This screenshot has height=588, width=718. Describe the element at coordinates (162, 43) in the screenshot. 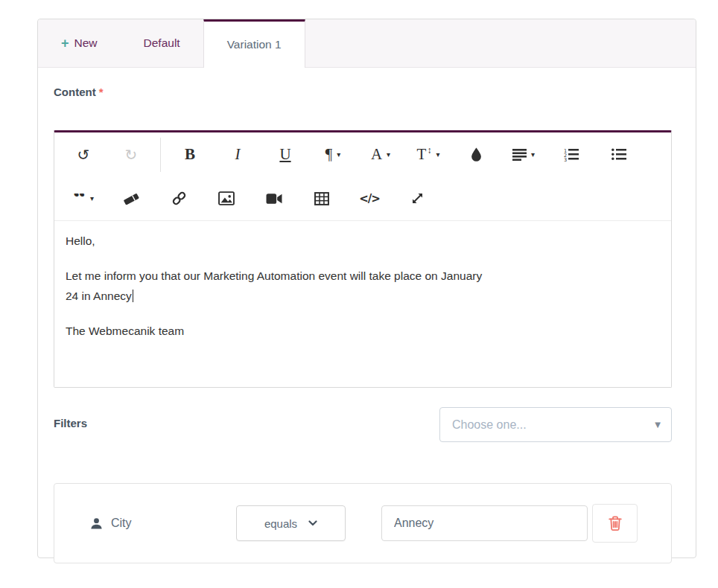

I see `tab-default: Default` at that location.